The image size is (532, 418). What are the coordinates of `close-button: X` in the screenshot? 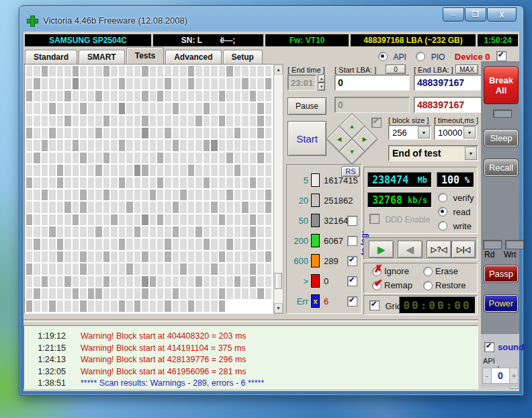 It's located at (502, 15).